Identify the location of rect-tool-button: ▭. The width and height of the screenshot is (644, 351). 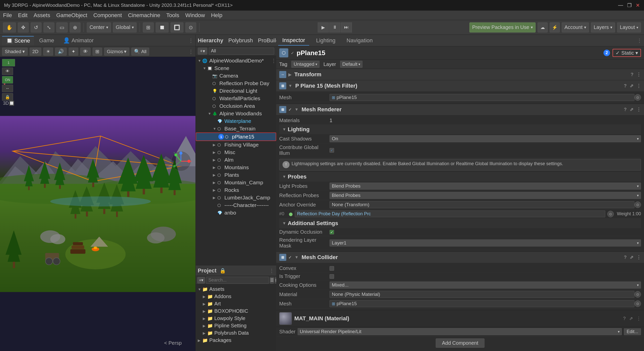
(62, 27).